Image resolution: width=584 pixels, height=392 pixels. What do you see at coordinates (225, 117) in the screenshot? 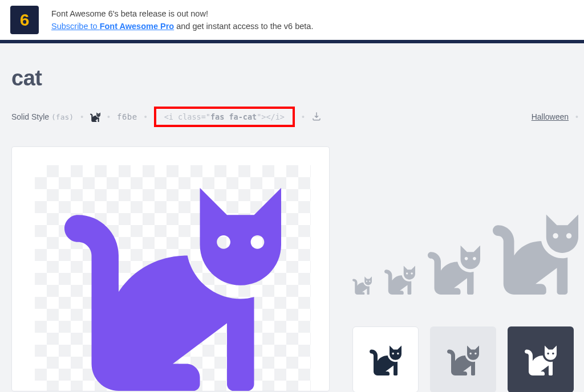
I see `html-snippet: <i class="fas fa-cat"></i>` at bounding box center [225, 117].